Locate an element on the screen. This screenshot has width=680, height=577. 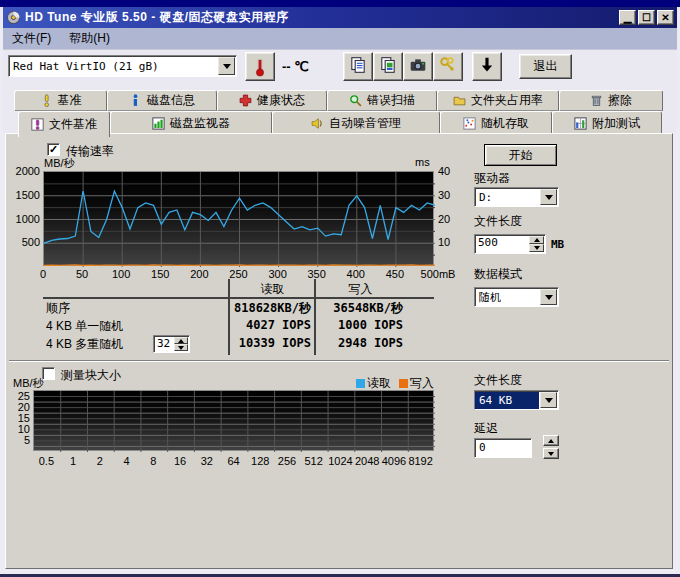
queue-depth-stepper: 32 is located at coordinates (172, 344).